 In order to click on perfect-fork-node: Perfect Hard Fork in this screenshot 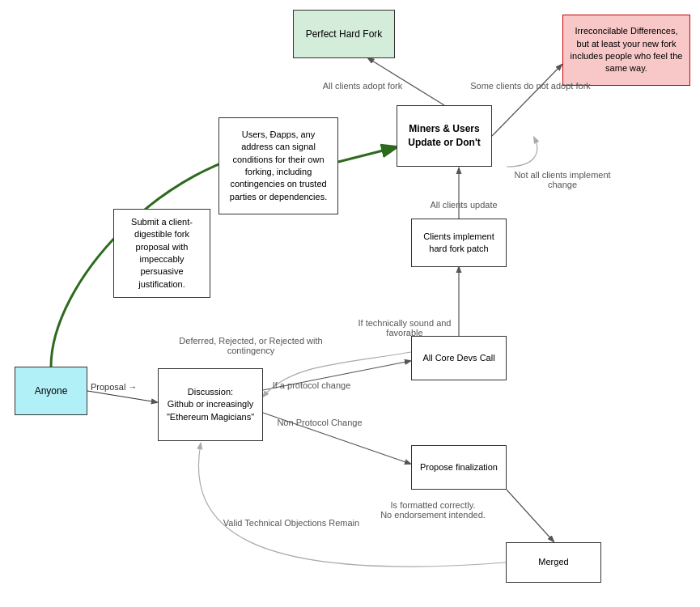, I will do `click(344, 34)`.